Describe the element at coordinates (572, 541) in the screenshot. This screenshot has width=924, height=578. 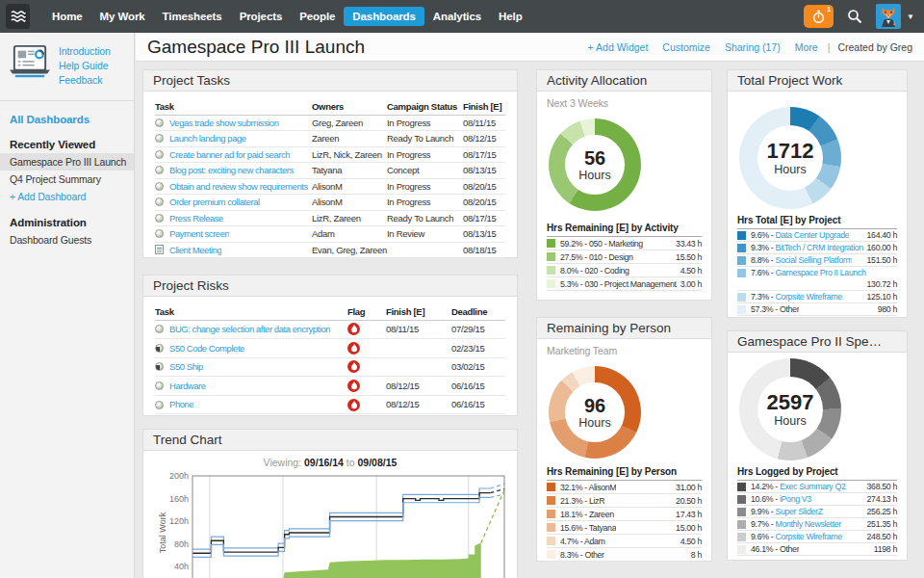
I see `legend-percent: 4.7% -` at that location.